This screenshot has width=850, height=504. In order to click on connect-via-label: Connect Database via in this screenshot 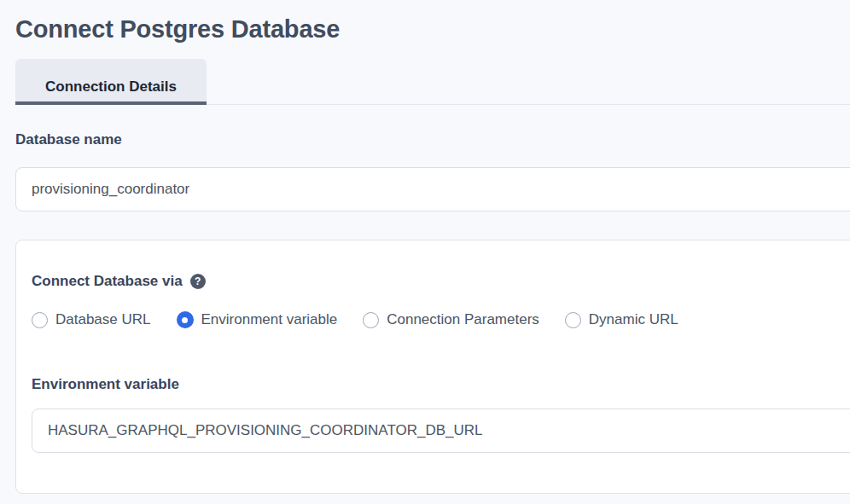, I will do `click(108, 281)`.